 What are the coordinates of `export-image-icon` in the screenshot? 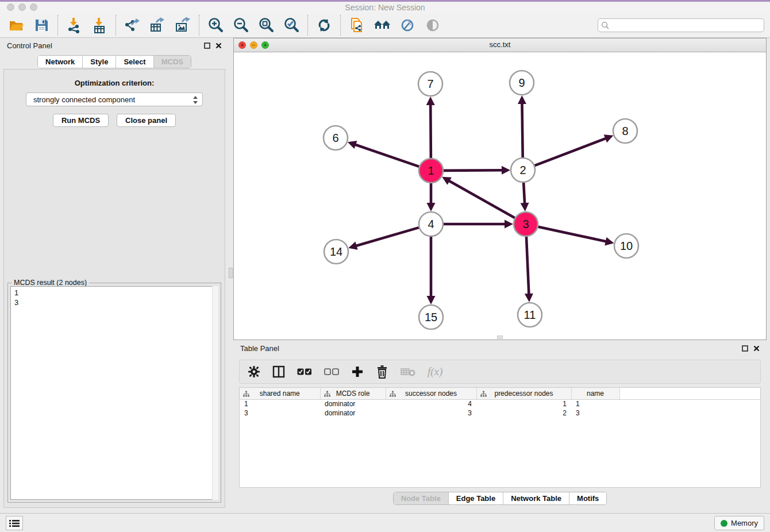 It's located at (183, 25).